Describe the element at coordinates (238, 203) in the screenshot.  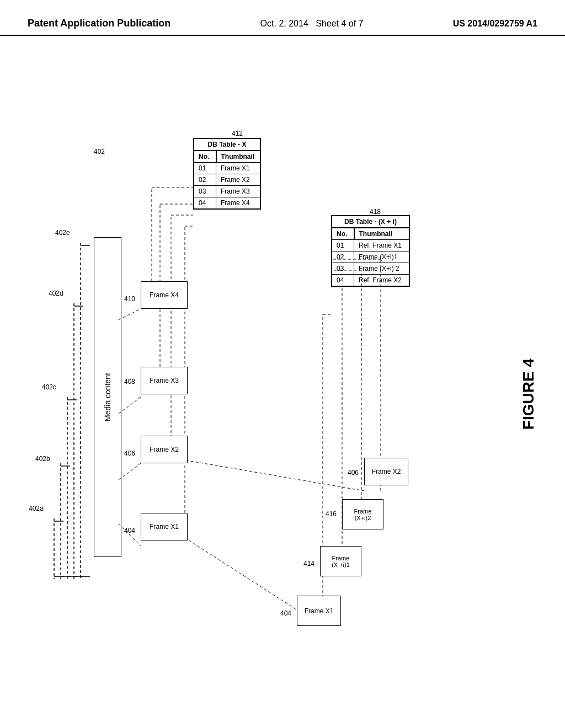
I see `table-row: Frame X4` at that location.